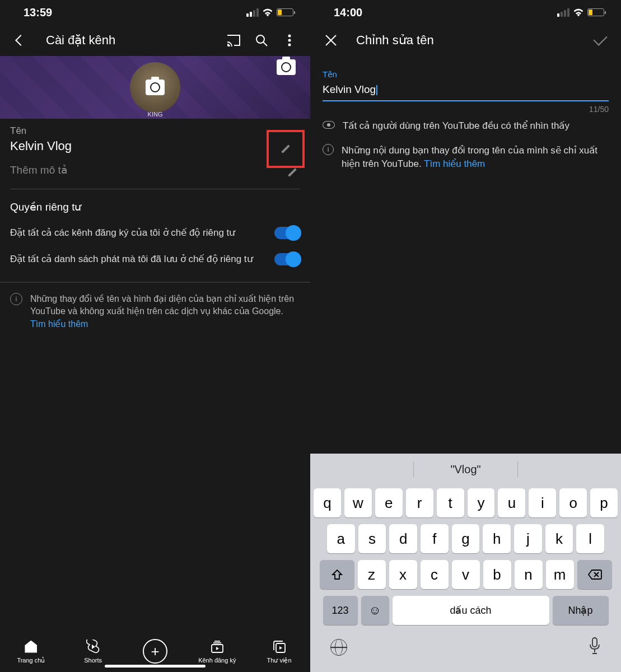  What do you see at coordinates (155, 666) in the screenshot?
I see `home-indicator` at bounding box center [155, 666].